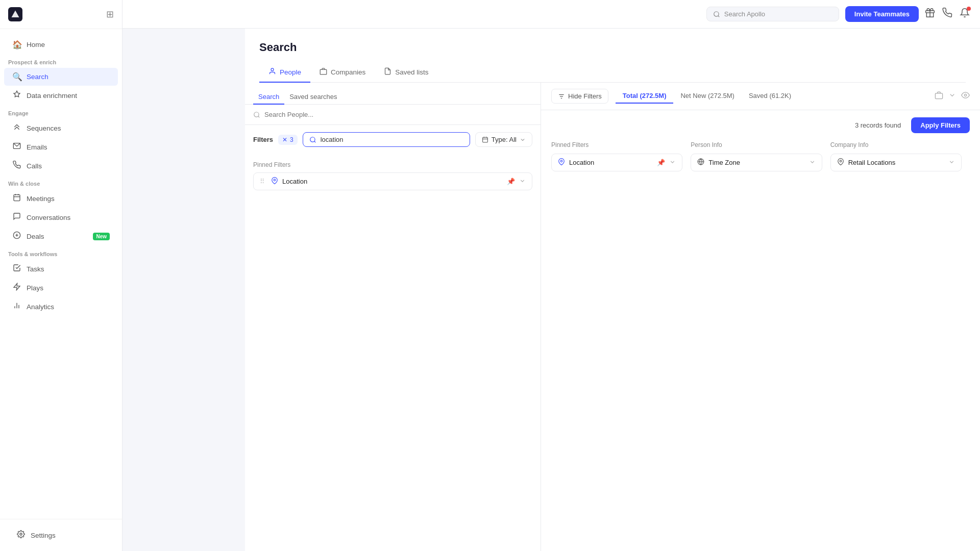 The height and width of the screenshot is (551, 980). Describe the element at coordinates (392, 140) in the screenshot. I see `filter-search-input` at that location.